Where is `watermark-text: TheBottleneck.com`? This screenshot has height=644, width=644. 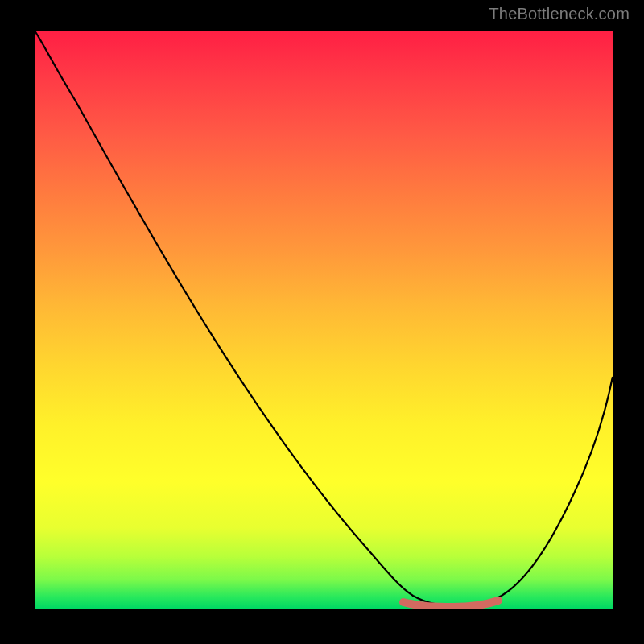 watermark-text: TheBottleneck.com is located at coordinates (559, 14).